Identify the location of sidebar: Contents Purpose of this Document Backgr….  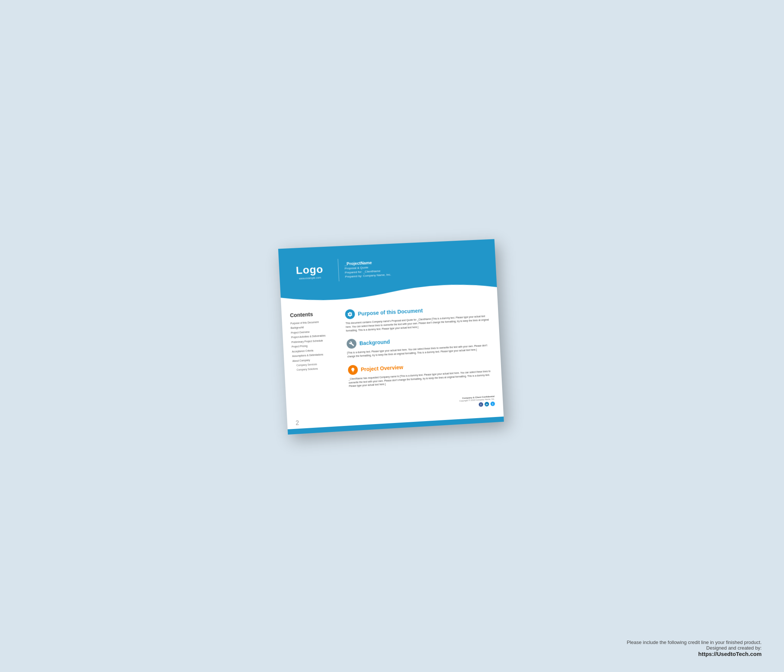
(316, 354).